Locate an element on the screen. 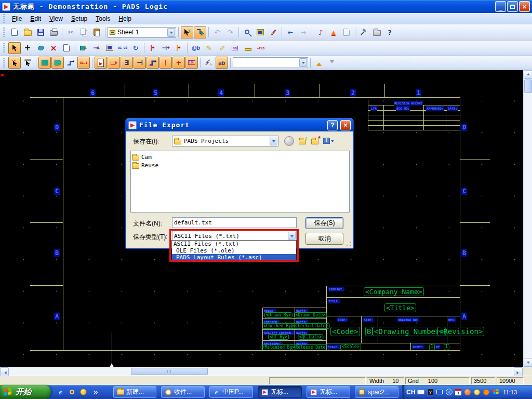  tools-button is located at coordinates (364, 32).